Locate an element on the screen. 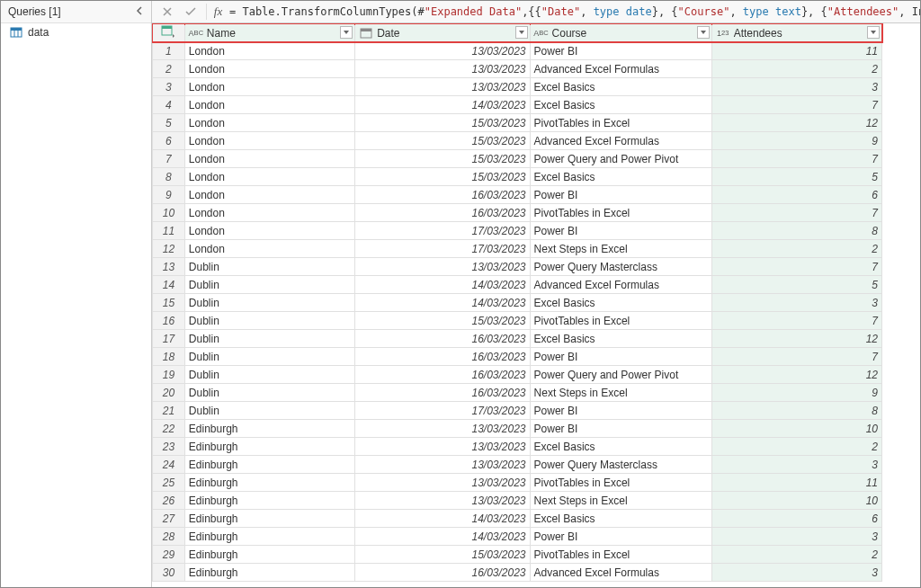 Image resolution: width=921 pixels, height=588 pixels. table-row: 19Dublin16/03/2023Power Query and Power … is located at coordinates (518, 375).